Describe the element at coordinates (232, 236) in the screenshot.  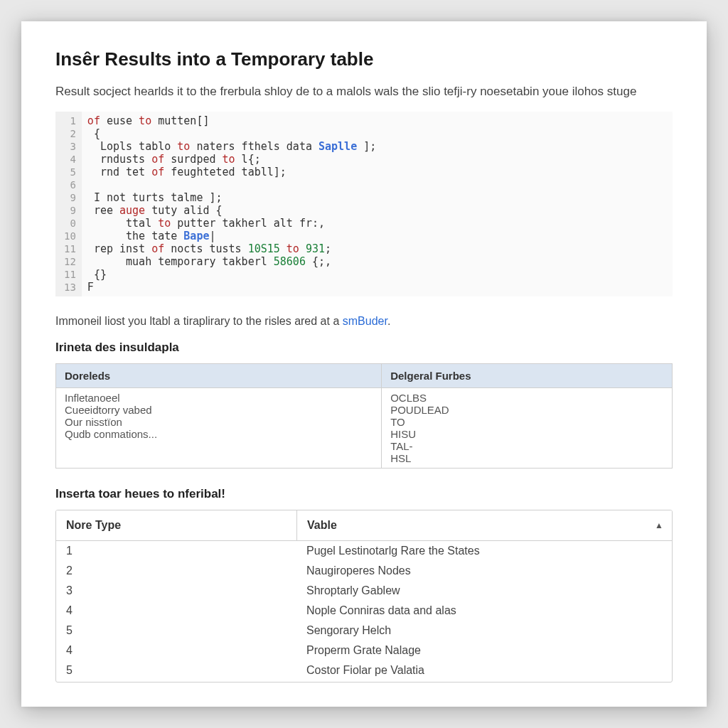
I see `code-line: the tate Bape|` at that location.